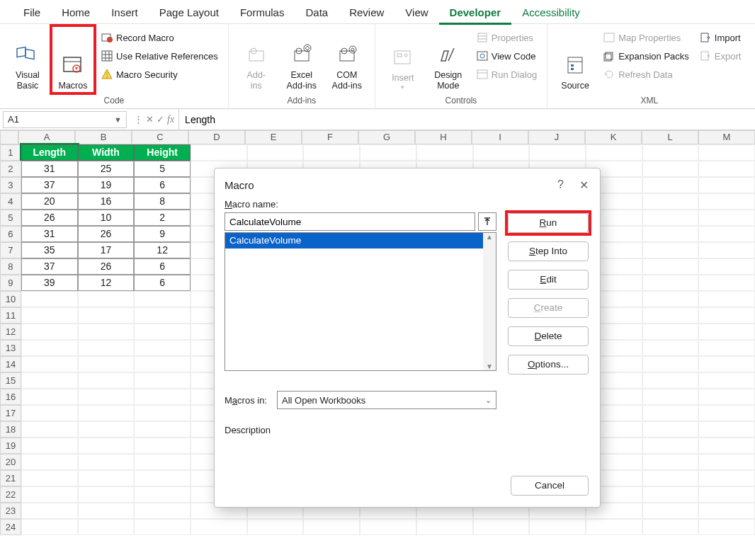 The width and height of the screenshot is (755, 560). I want to click on row-header: 9, so click(11, 283).